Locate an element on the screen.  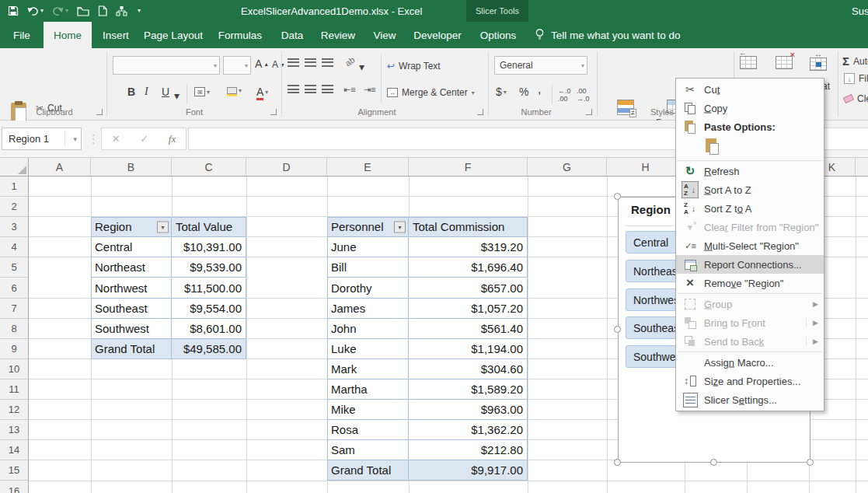
cell-personnel-rosa-value: $1,362.20 is located at coordinates (468, 430).